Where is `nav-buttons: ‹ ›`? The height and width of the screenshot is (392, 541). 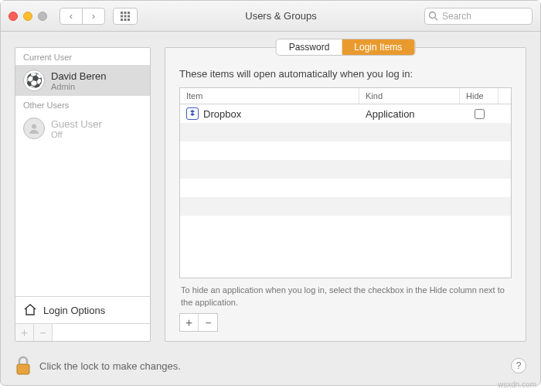 nav-buttons: ‹ › is located at coordinates (82, 16).